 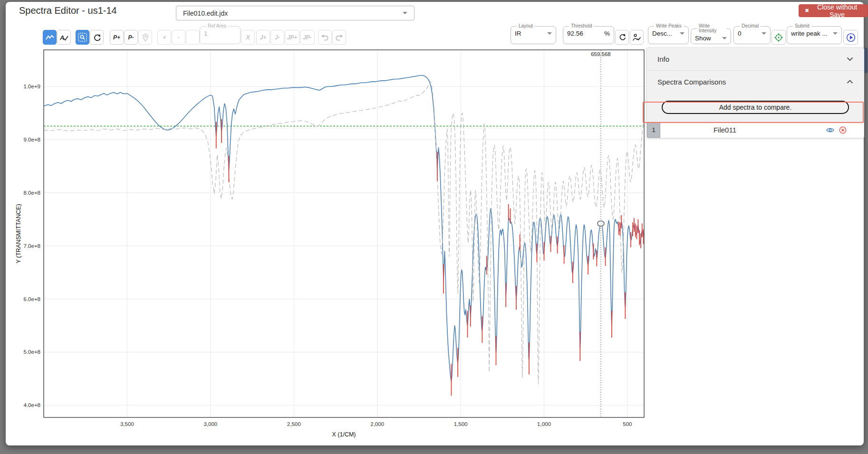 I want to click on x-tick-label: 1,000, so click(x=544, y=424).